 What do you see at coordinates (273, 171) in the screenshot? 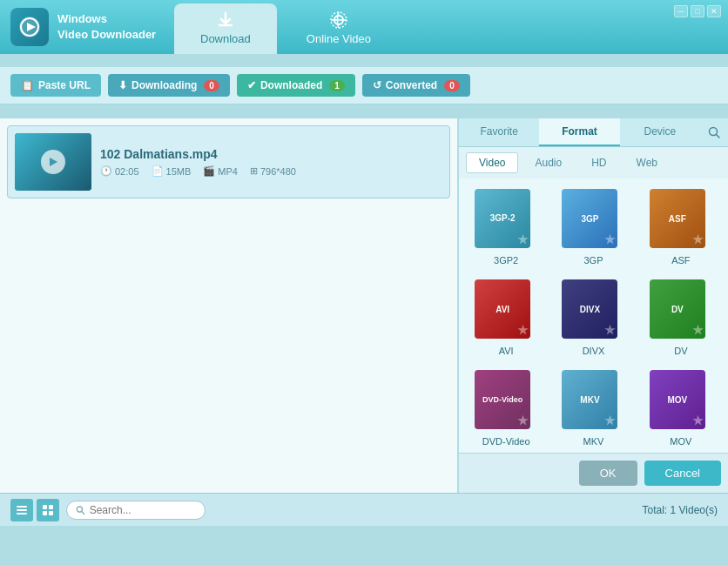
I see `resolution-meta: ⊞ 796*480` at bounding box center [273, 171].